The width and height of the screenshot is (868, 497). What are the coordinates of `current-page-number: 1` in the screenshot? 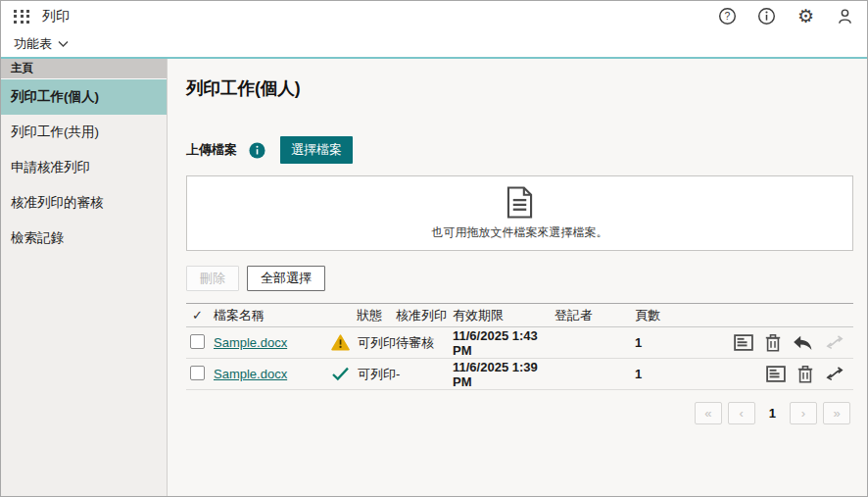 It's located at (772, 414).